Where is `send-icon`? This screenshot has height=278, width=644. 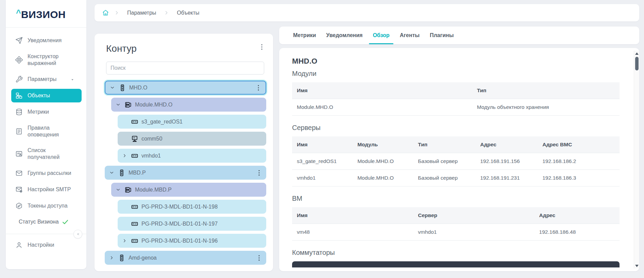
send-icon is located at coordinates (19, 40).